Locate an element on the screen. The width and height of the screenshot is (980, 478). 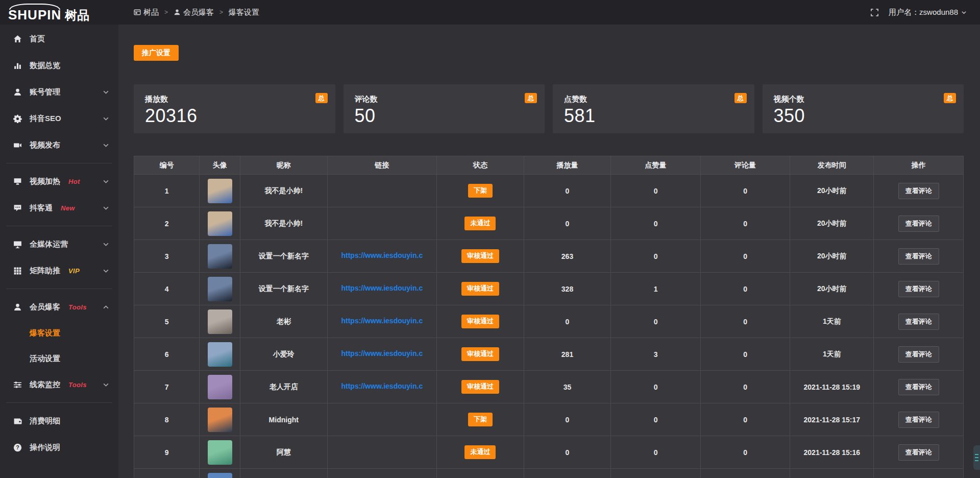
cell-likes is located at coordinates (655, 473).